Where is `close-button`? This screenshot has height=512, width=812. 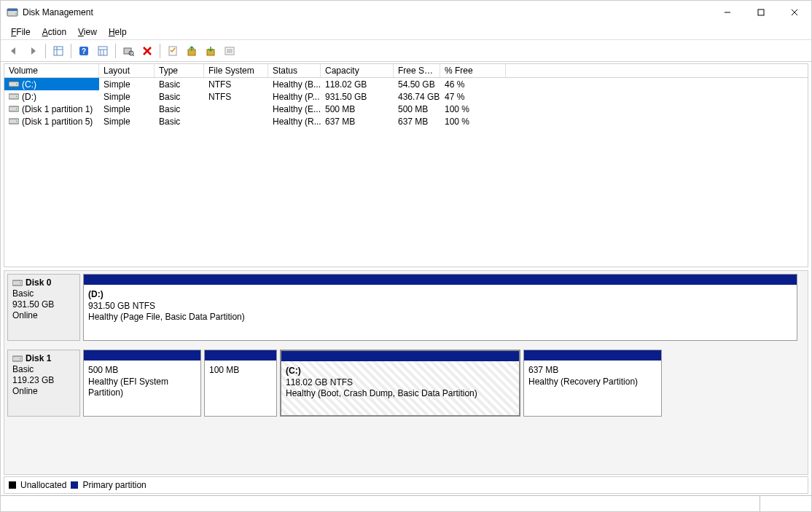 close-button is located at coordinates (795, 12).